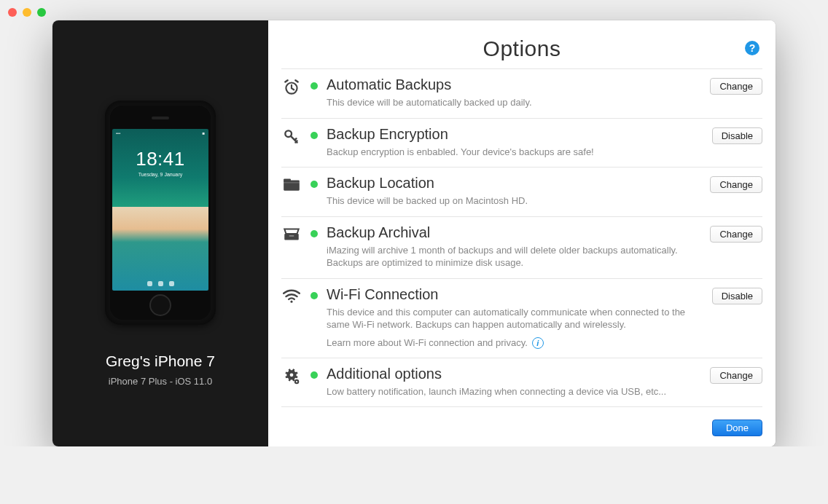 This screenshot has height=504, width=828. Describe the element at coordinates (514, 184) in the screenshot. I see `option-title: Backup Location` at that location.